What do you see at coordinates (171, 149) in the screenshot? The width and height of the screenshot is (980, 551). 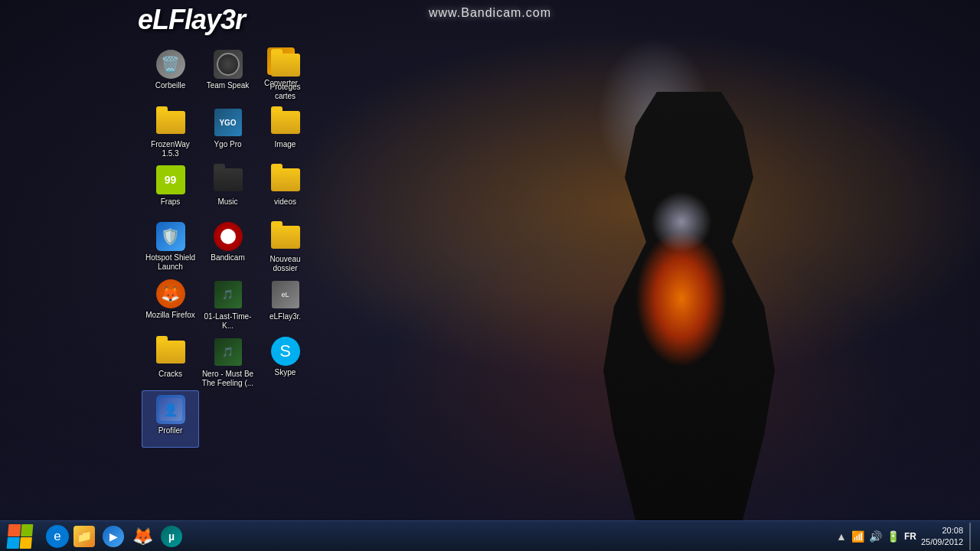 I see `frozenway-label: FrozenWay 1.5.3` at bounding box center [171, 149].